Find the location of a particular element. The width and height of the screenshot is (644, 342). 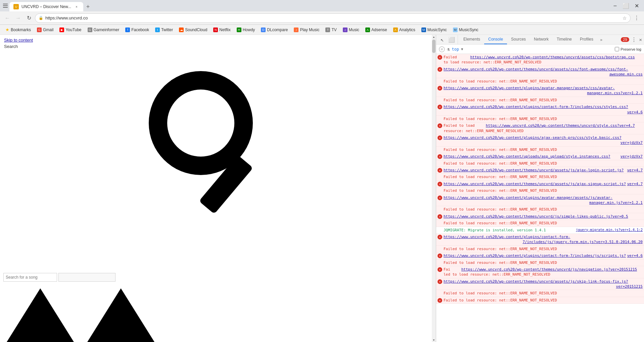

address-bar: 🔒 https://www.uncvrd.co ☆ is located at coordinates (333, 18).